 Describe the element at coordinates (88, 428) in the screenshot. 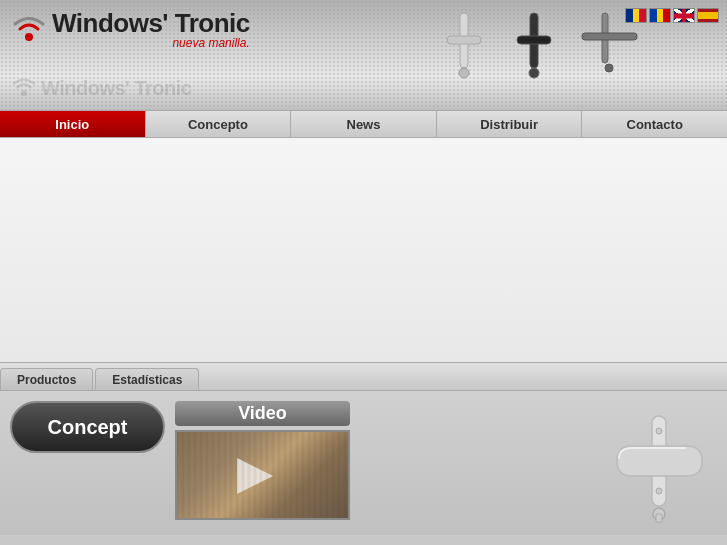

I see `concept-label: Concept` at that location.